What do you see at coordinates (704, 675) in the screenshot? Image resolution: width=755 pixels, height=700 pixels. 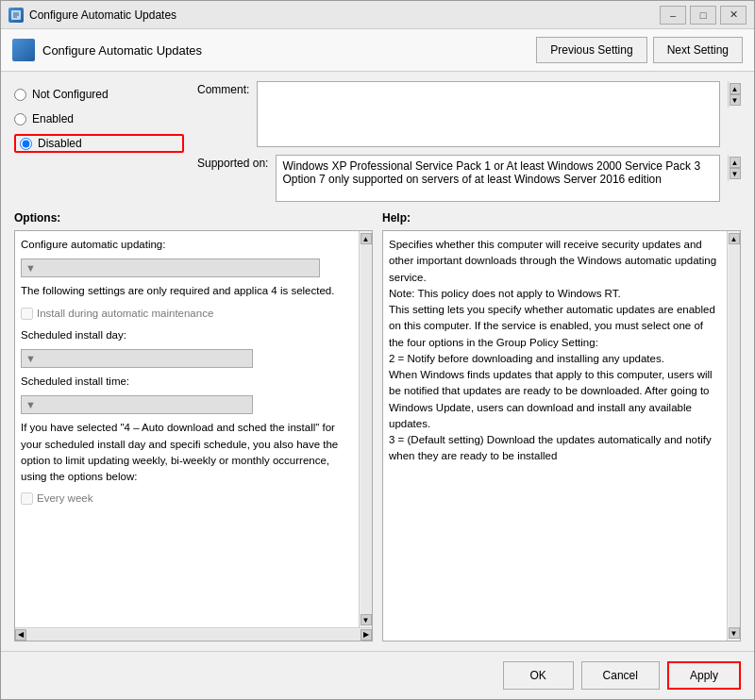 I see `apply-button: Apply` at bounding box center [704, 675].